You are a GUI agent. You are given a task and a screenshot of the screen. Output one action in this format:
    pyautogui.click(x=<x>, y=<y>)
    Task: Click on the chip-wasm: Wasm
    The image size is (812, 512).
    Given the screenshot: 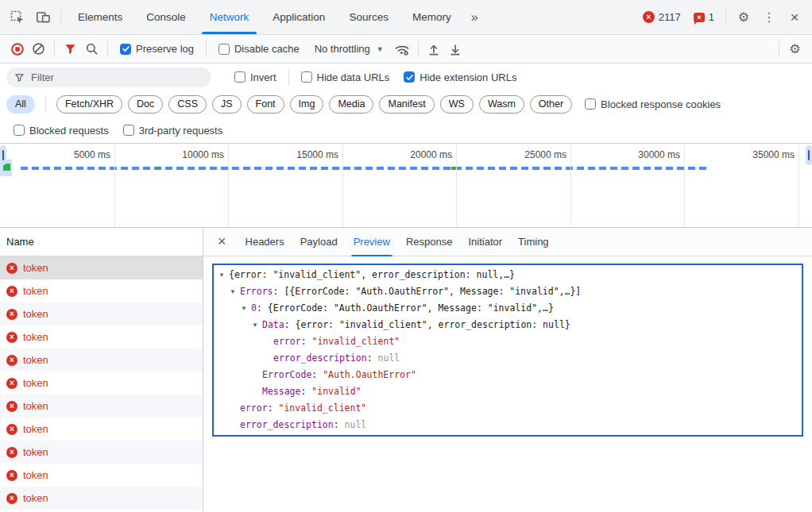 What is the action you would take?
    pyautogui.click(x=502, y=105)
    